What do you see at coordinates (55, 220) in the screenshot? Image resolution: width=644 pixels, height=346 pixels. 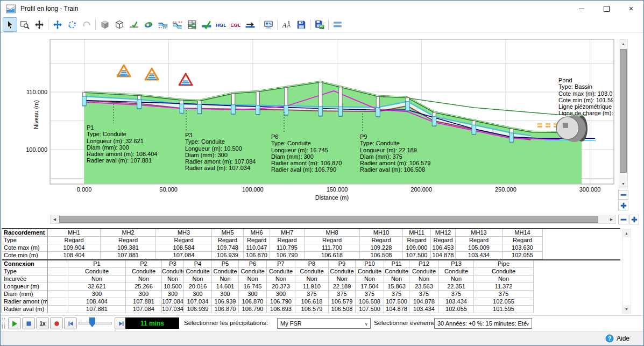 I see `scroll-left-arrow-icon: ◀` at bounding box center [55, 220].